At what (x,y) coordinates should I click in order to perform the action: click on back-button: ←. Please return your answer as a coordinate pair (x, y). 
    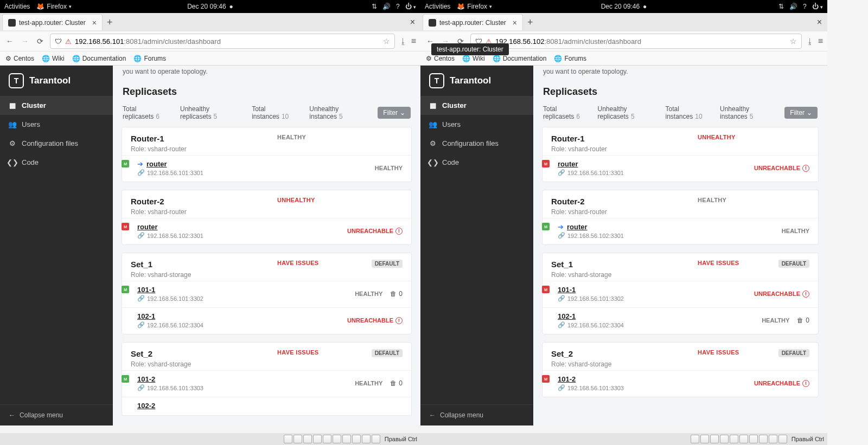
    Looking at the image, I should click on (10, 41).